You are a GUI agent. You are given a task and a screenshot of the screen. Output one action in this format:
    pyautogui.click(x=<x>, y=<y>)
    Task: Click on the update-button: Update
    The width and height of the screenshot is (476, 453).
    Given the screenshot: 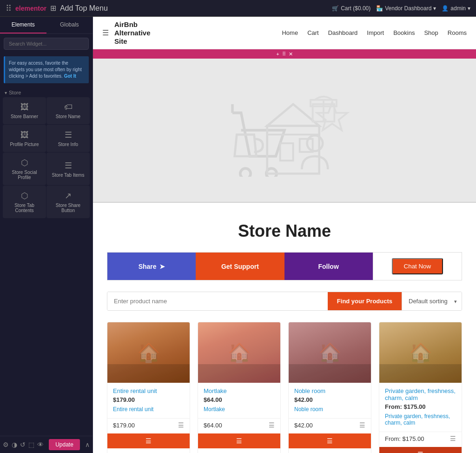 What is the action you would take?
    pyautogui.click(x=64, y=445)
    